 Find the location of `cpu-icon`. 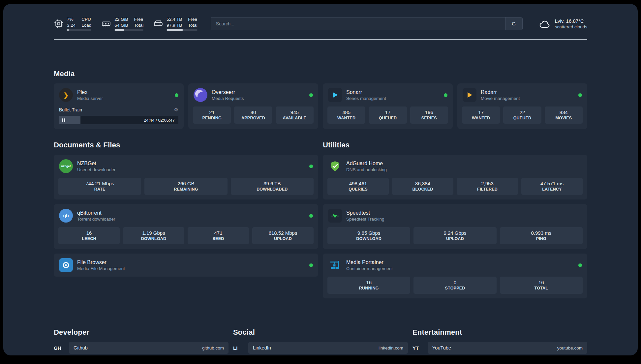

cpu-icon is located at coordinates (59, 24).